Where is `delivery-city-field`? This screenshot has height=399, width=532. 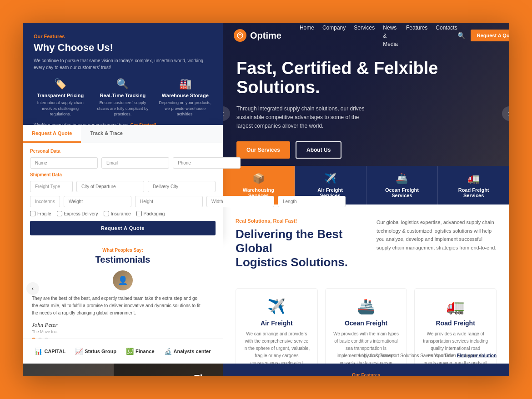
delivery-city-field is located at coordinates (182, 186).